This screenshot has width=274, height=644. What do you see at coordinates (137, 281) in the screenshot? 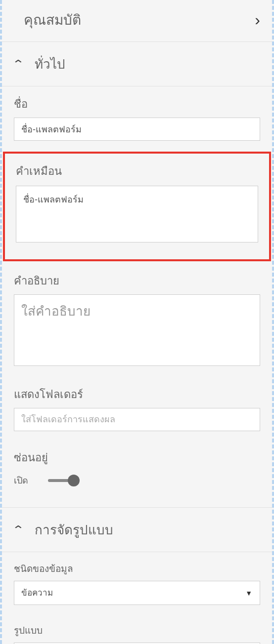
I see `description-label: คำอธิบาย` at bounding box center [137, 281].